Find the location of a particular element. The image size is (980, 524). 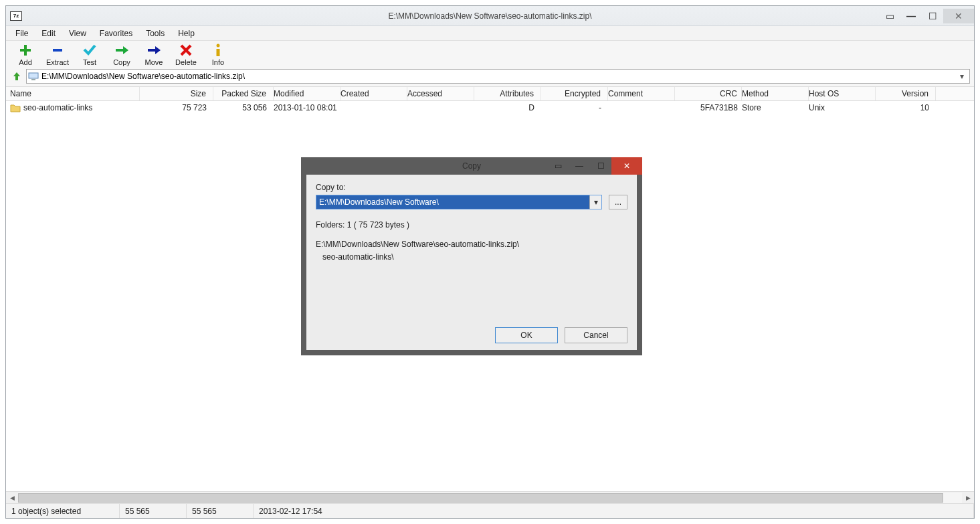

delete-label: Delete is located at coordinates (186, 62).